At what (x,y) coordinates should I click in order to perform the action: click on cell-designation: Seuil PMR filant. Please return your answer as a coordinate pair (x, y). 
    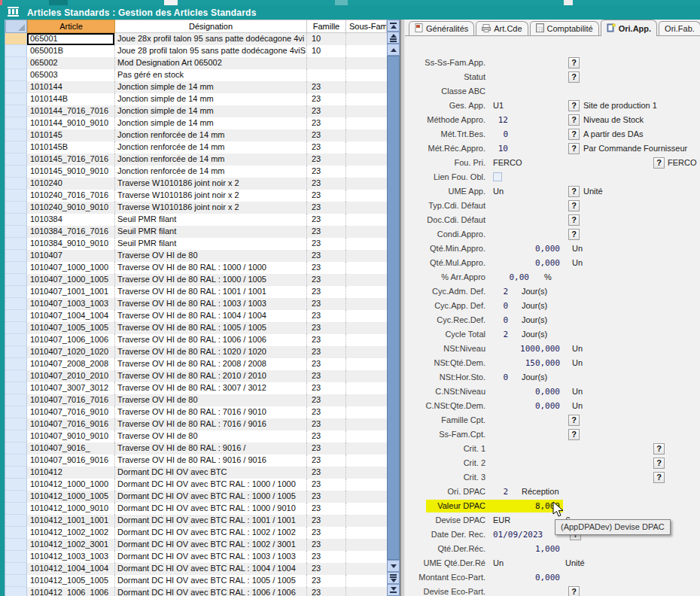
    Looking at the image, I should click on (211, 232).